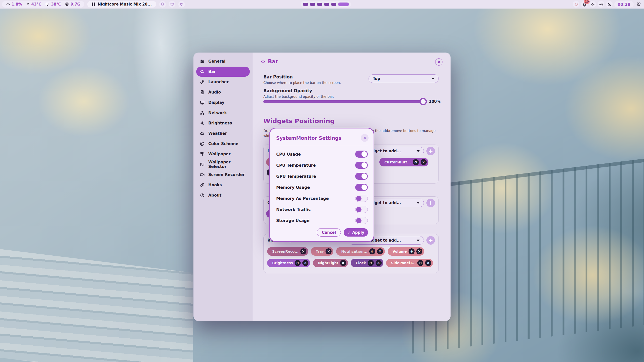 The width and height of the screenshot is (644, 362). What do you see at coordinates (361, 209) in the screenshot?
I see `toggle-network-traffic` at bounding box center [361, 209].